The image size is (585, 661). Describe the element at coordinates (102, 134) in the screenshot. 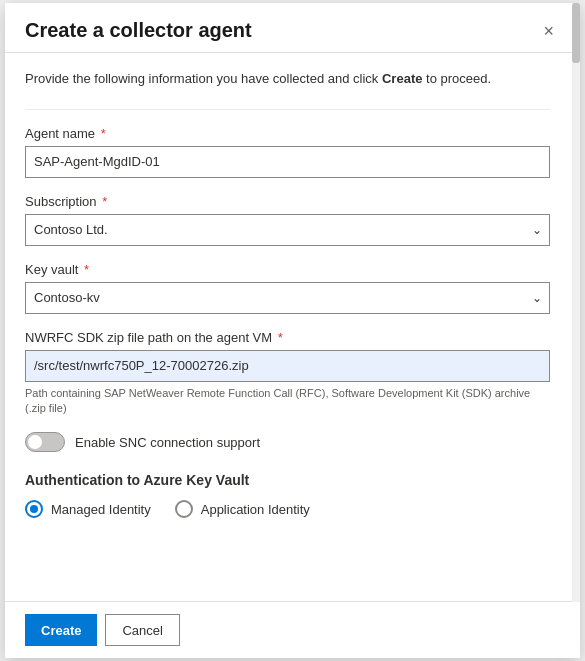

I see `required-star: *` at that location.